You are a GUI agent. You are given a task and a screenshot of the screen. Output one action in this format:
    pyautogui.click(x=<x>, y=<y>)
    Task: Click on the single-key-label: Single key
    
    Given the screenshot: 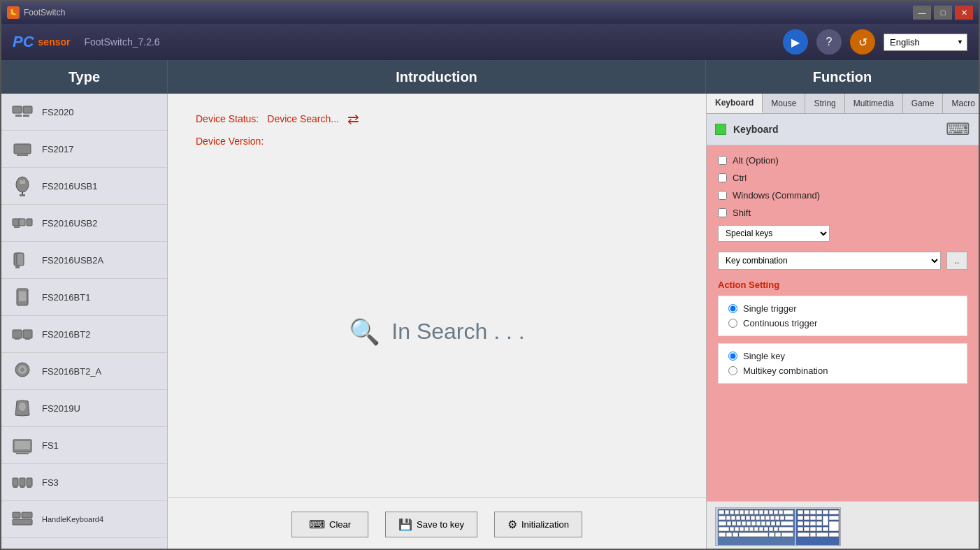 What is the action you would take?
    pyautogui.click(x=764, y=356)
    